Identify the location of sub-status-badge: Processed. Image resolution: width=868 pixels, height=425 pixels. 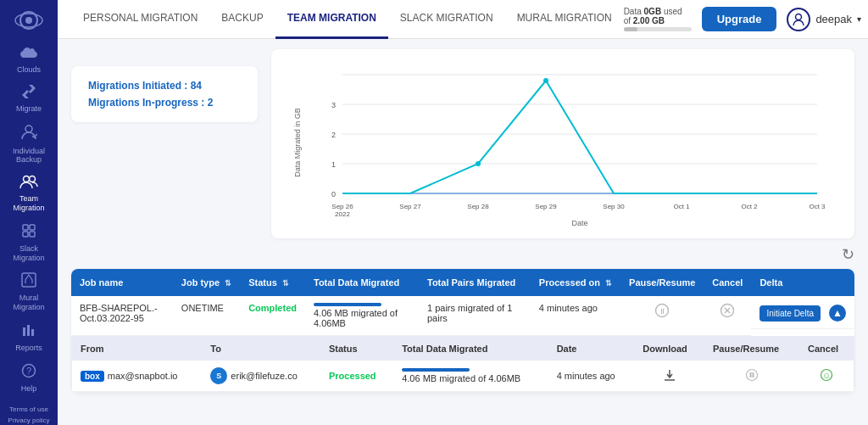
(353, 376).